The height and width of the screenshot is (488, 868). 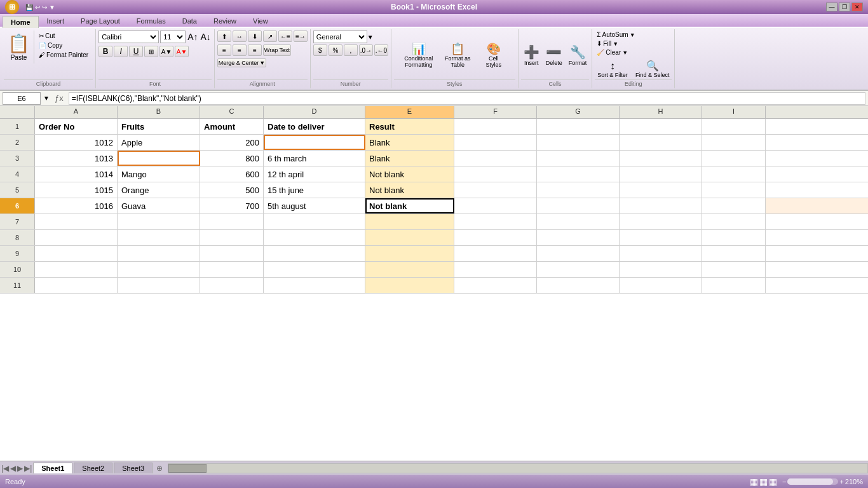 I want to click on cell-g4, so click(x=578, y=174).